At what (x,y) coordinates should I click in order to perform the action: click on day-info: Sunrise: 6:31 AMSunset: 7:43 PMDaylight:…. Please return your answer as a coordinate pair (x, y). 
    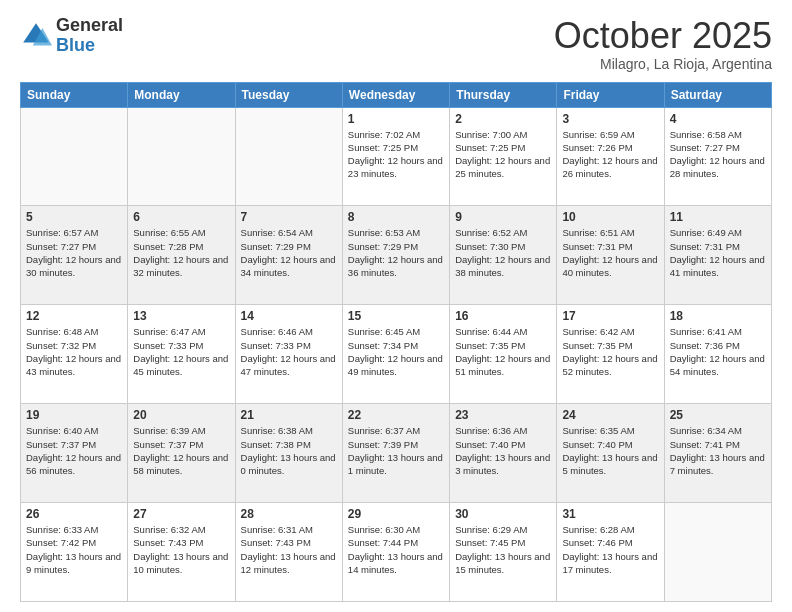
    Looking at the image, I should click on (289, 550).